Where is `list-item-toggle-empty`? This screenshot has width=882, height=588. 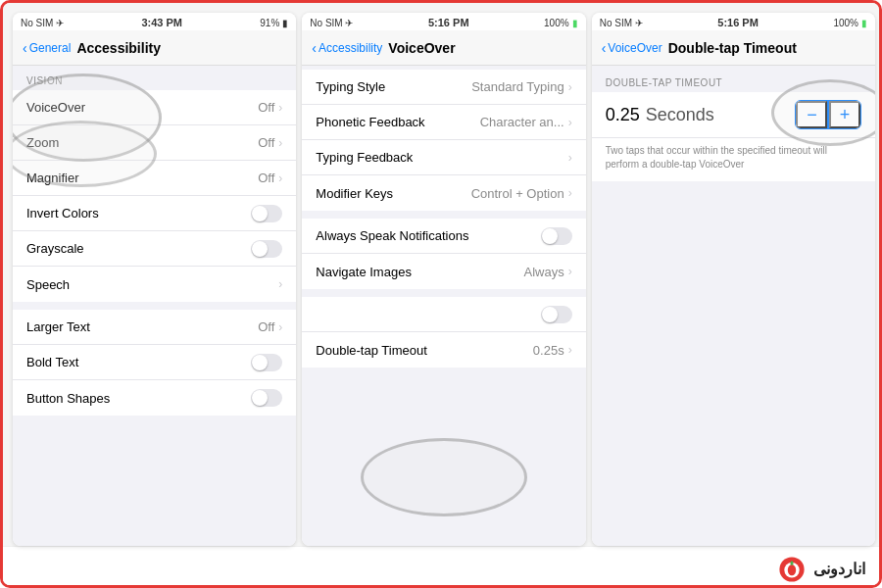
list-item-toggle-empty is located at coordinates (443, 315).